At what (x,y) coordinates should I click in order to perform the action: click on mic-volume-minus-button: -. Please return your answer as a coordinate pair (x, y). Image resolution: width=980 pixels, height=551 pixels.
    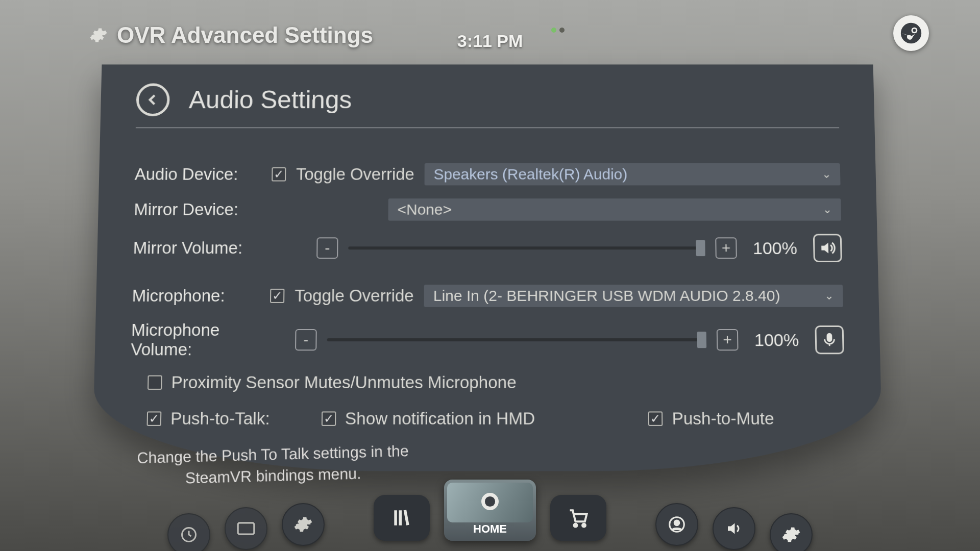
    Looking at the image, I should click on (306, 340).